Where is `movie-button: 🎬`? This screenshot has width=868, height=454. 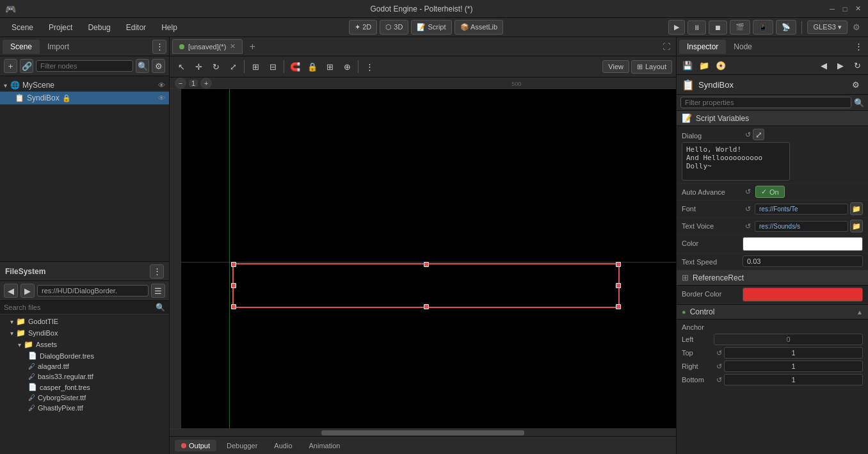 movie-button: 🎬 is located at coordinates (740, 27).